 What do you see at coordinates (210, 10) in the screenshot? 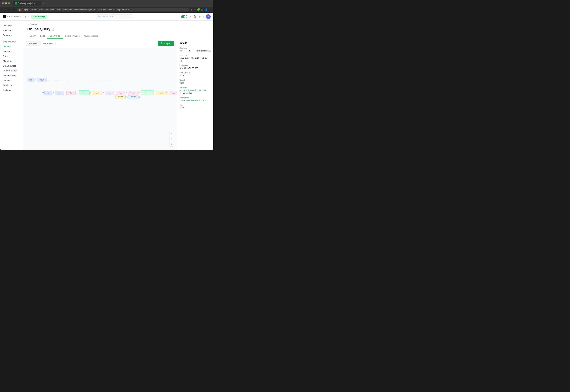
I see `menu-icon: ⋮` at bounding box center [210, 10].